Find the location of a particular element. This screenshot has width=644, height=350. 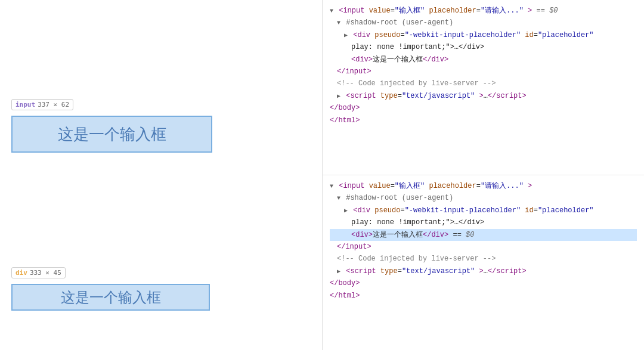

input-box-text: 这是一个输入框 is located at coordinates (112, 135).